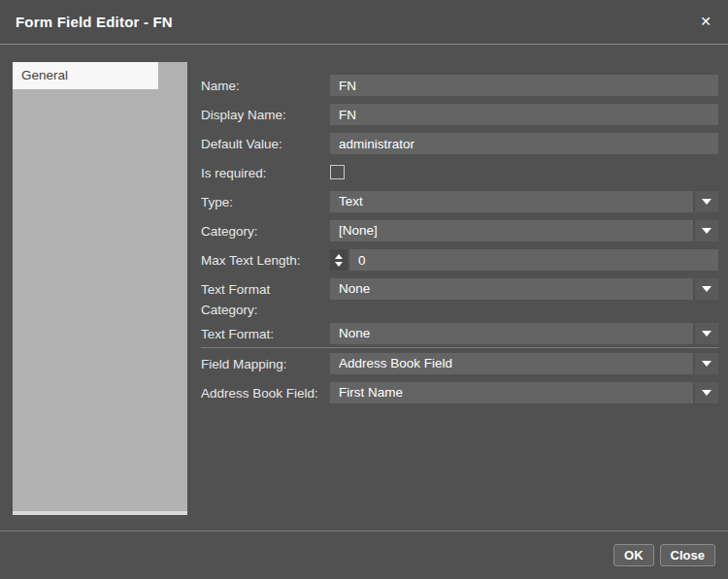 This screenshot has height=579, width=728. Describe the element at coordinates (634, 555) in the screenshot. I see `ok-button: OK` at that location.